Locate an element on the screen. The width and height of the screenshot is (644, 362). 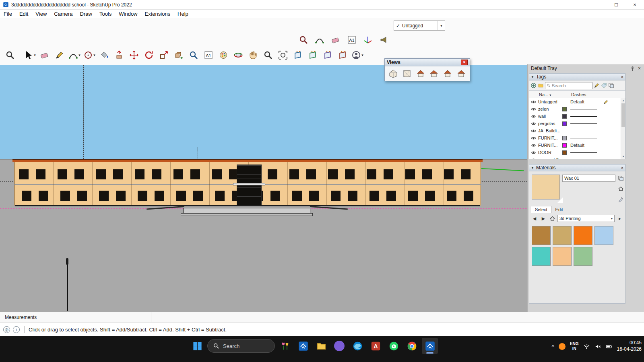
section-display-button is located at coordinates (313, 55).